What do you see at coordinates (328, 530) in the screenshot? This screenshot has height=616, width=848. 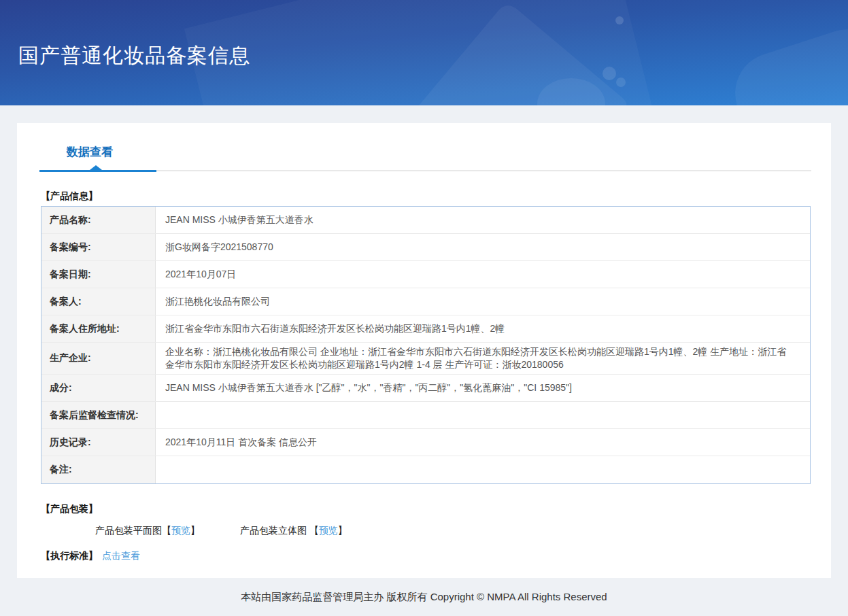 I see `packaging-stereo-preview-link: 预览` at bounding box center [328, 530].